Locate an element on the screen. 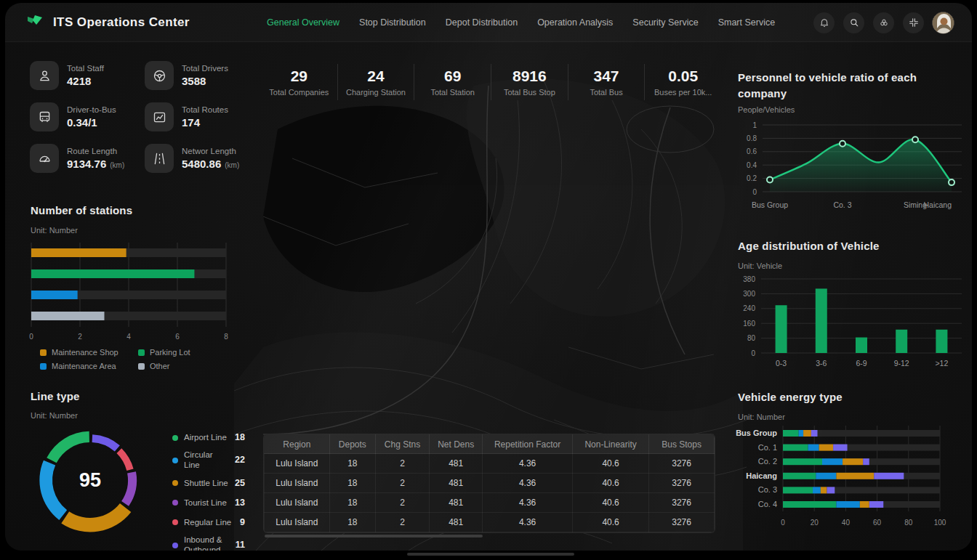 This screenshot has width=977, height=560. svg-text: 380 is located at coordinates (749, 279).